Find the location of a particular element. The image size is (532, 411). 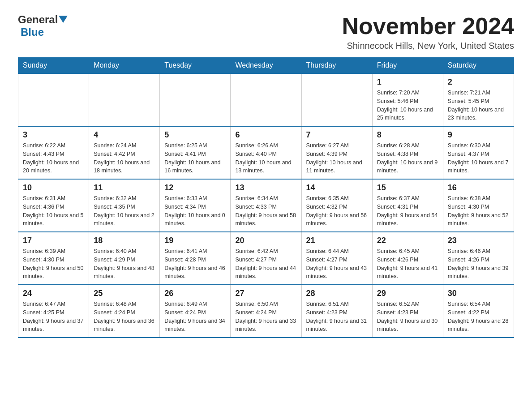

calendar-day-cell: 17Sunrise: 6:39 AMSunset: 4:30 PMDayligh… is located at coordinates (54, 258).